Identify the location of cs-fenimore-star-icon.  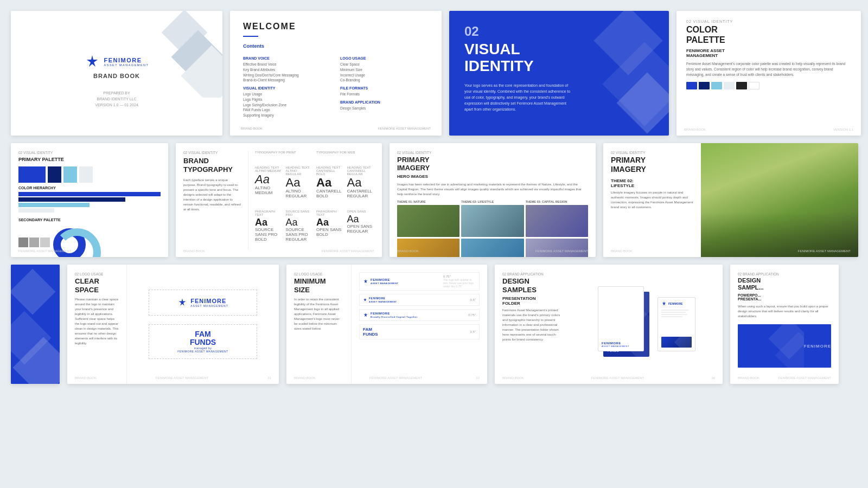
(182, 303).